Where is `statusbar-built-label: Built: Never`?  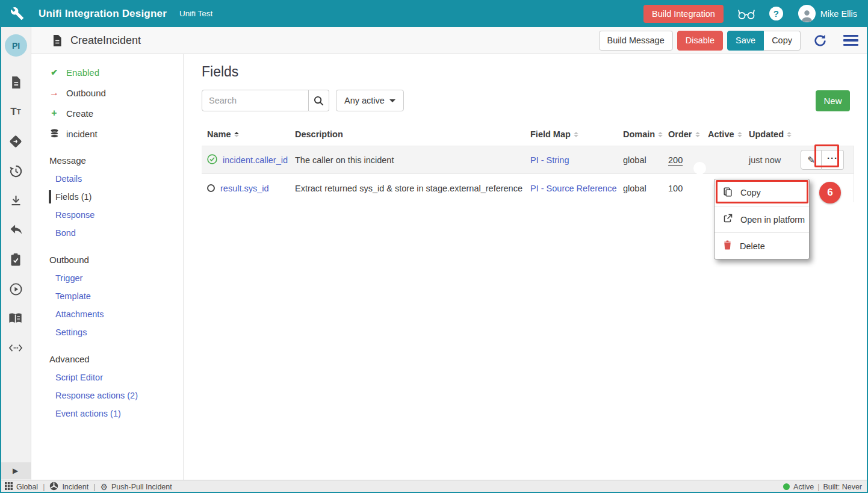
statusbar-built-label: Built: Never is located at coordinates (843, 487).